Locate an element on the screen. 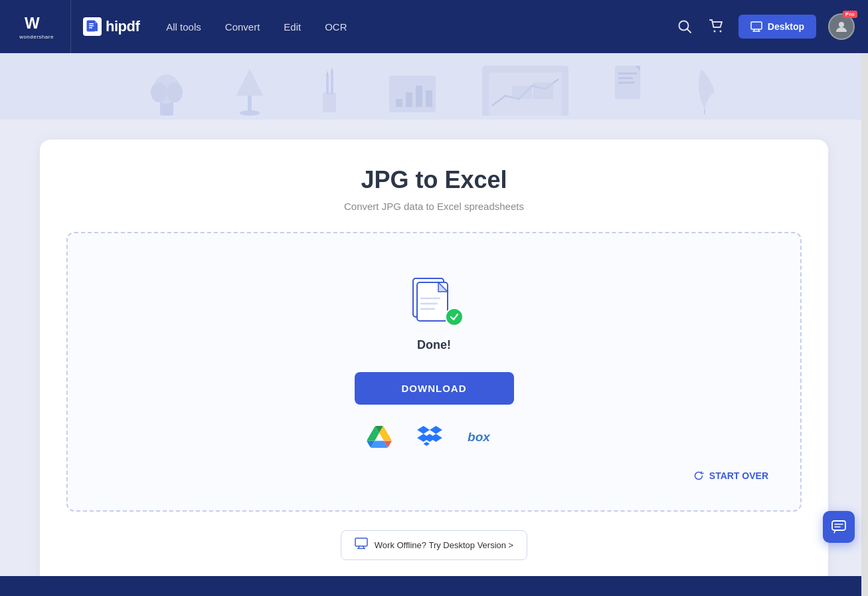  user-avatar-wrap: Pro is located at coordinates (841, 27).